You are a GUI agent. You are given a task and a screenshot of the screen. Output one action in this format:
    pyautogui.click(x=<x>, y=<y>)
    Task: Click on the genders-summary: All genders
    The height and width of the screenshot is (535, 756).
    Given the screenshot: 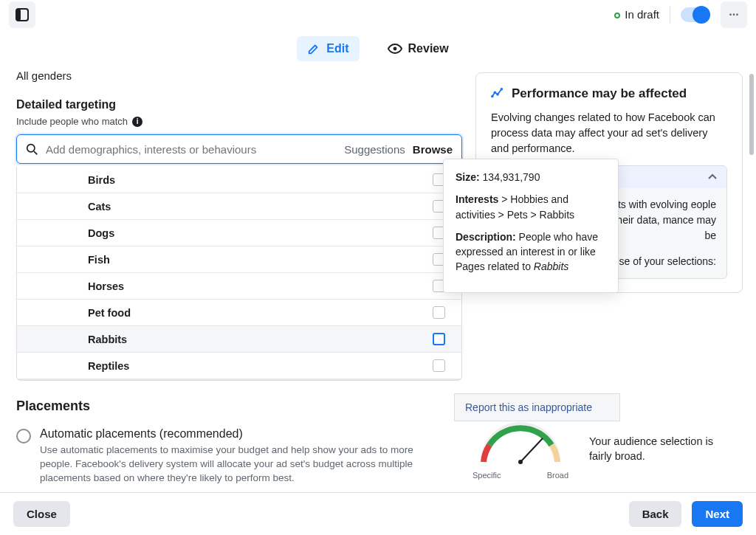 What is the action you would take?
    pyautogui.click(x=239, y=75)
    